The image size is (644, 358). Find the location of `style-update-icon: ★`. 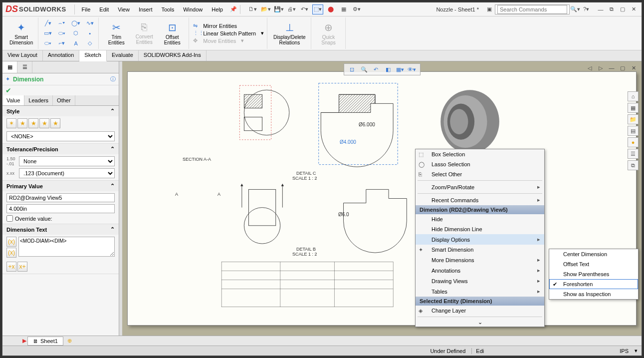

style-update-icon: ★ is located at coordinates (33, 123).